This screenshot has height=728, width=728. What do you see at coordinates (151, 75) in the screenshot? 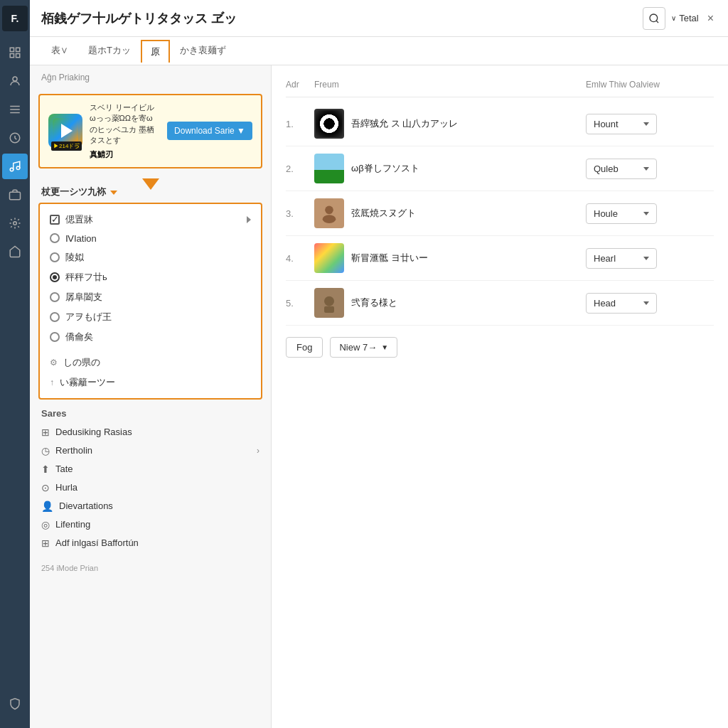
I see `promo-section-label: Аĝn Priaking` at bounding box center [151, 75].